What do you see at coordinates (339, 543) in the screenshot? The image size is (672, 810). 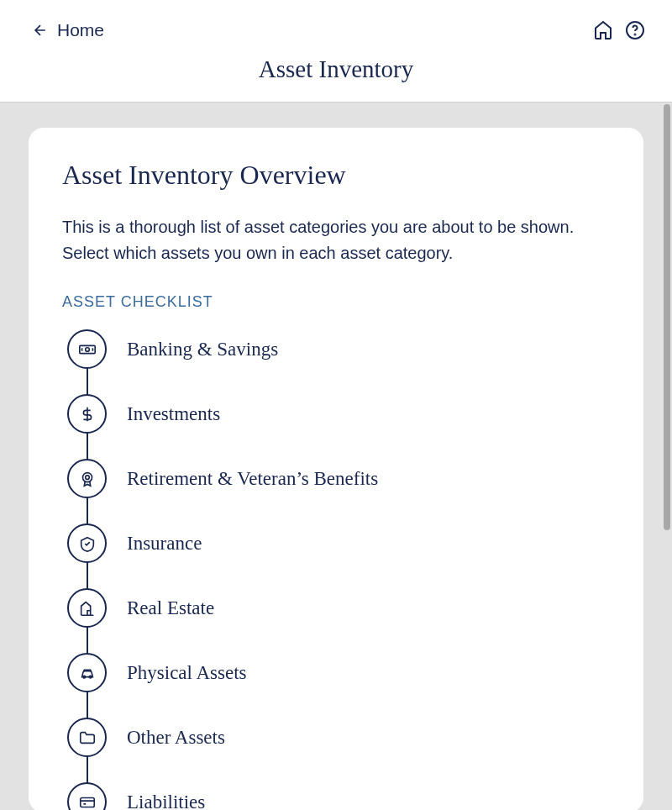 I see `checklist-item-insurance: Insurance` at bounding box center [339, 543].